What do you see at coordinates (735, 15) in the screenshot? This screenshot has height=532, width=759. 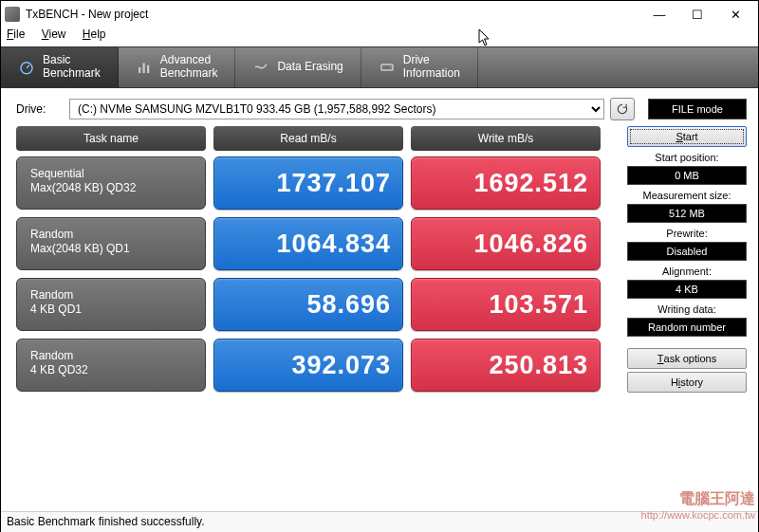 I see `close-button: ✕` at bounding box center [735, 15].